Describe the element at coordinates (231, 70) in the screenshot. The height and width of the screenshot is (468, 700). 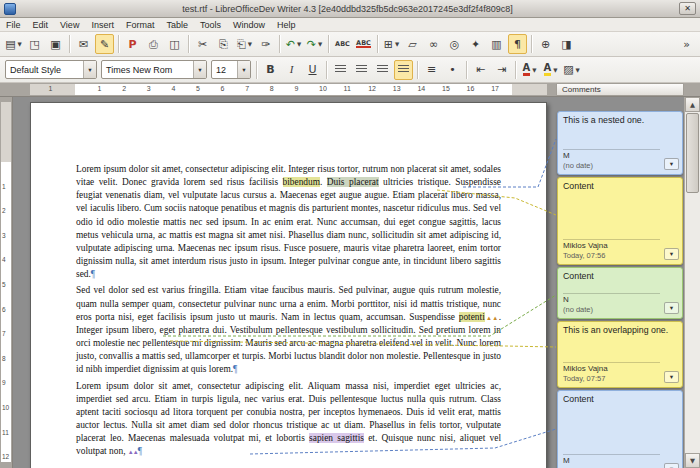
I see `font-size-combo: 12 ▼` at that location.